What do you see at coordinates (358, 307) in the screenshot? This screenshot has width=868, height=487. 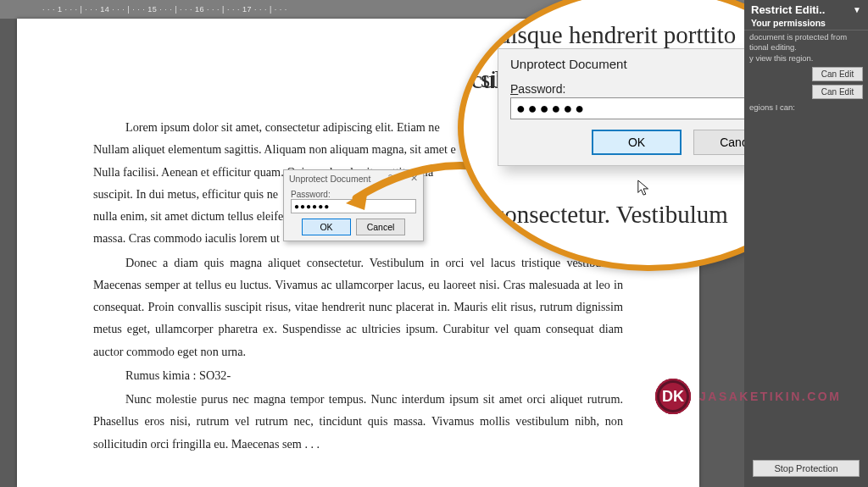 I see `paragraph: Donec a diam quis magna aliquet consecte…` at bounding box center [358, 307].